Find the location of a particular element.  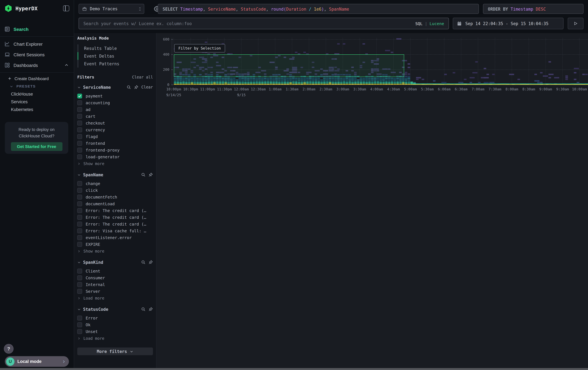

order-by-editor: ORDER BY Timestamp DESC is located at coordinates (533, 9).